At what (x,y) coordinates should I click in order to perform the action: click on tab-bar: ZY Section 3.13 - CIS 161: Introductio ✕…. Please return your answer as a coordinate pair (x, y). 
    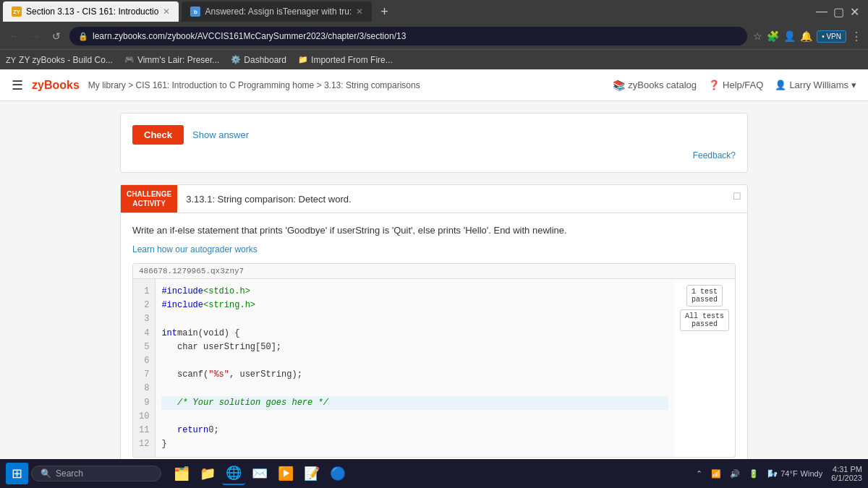
    Looking at the image, I should click on (434, 12).